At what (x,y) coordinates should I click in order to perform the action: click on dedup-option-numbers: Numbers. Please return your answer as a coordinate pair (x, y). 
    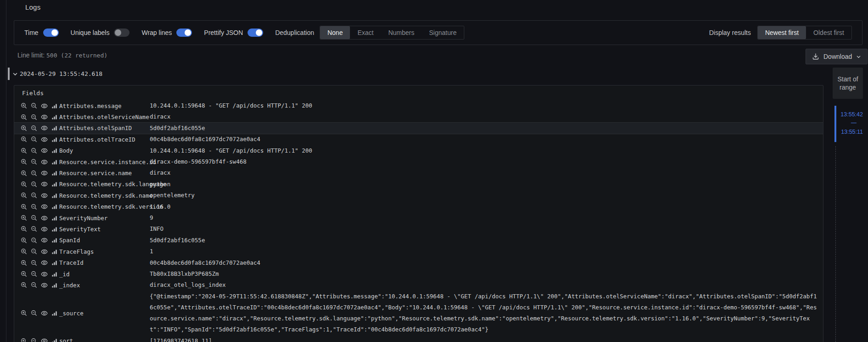
    Looking at the image, I should click on (401, 33).